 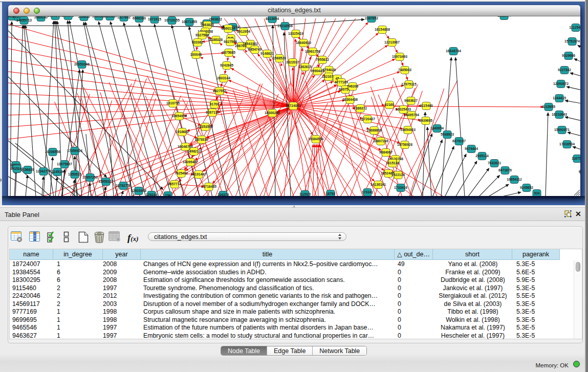 What do you see at coordinates (28, 170) in the screenshot?
I see `svg-text: 1156829` at bounding box center [28, 170].